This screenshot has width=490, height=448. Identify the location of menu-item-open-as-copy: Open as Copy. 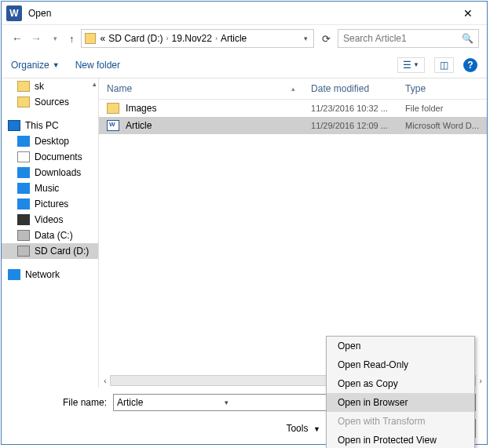
(400, 384).